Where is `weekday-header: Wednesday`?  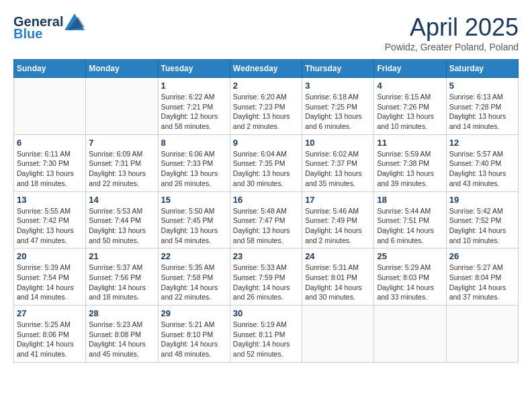
weekday-header: Wednesday is located at coordinates (266, 68).